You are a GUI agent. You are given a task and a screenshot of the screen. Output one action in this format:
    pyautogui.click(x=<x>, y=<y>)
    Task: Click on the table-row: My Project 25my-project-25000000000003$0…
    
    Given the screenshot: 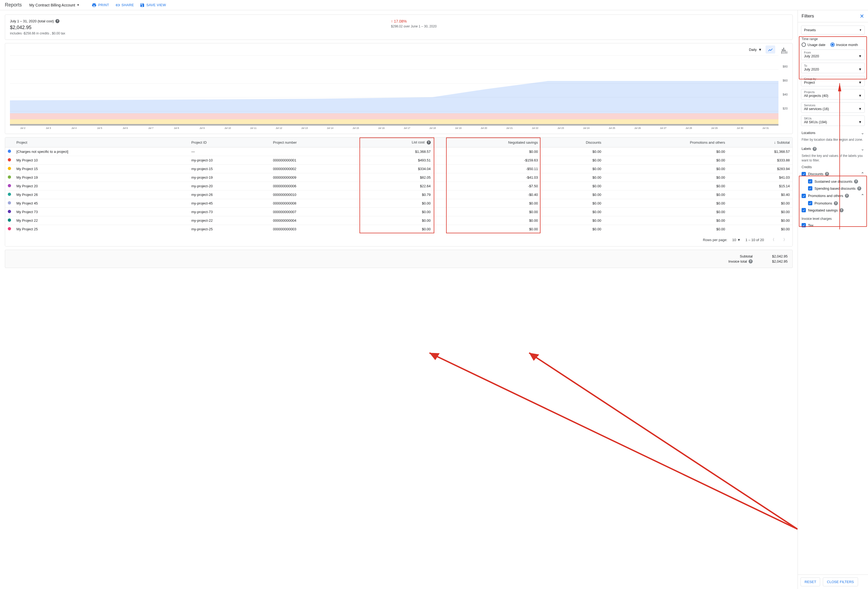 What is the action you would take?
    pyautogui.click(x=399, y=229)
    